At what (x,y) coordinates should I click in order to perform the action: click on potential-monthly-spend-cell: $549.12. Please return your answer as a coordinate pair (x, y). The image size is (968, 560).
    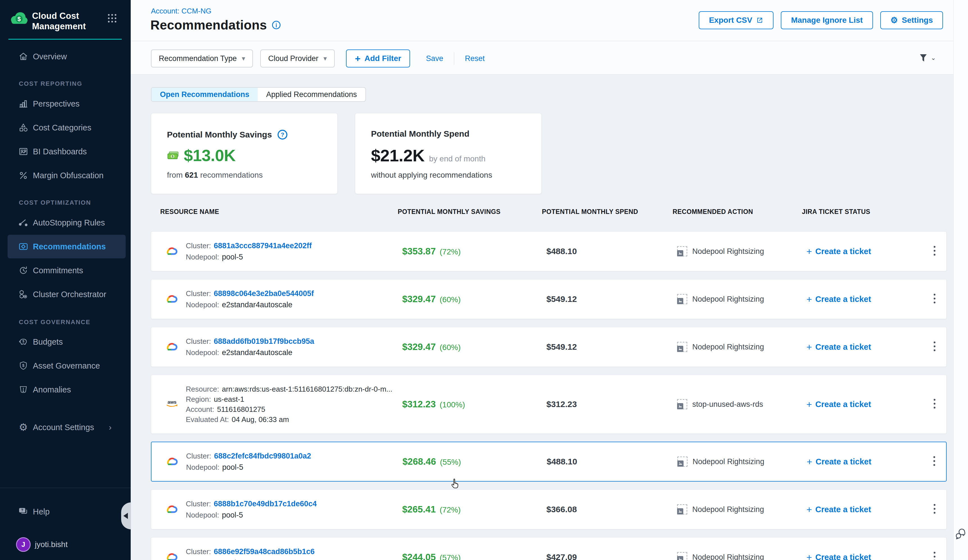
    Looking at the image, I should click on (612, 347).